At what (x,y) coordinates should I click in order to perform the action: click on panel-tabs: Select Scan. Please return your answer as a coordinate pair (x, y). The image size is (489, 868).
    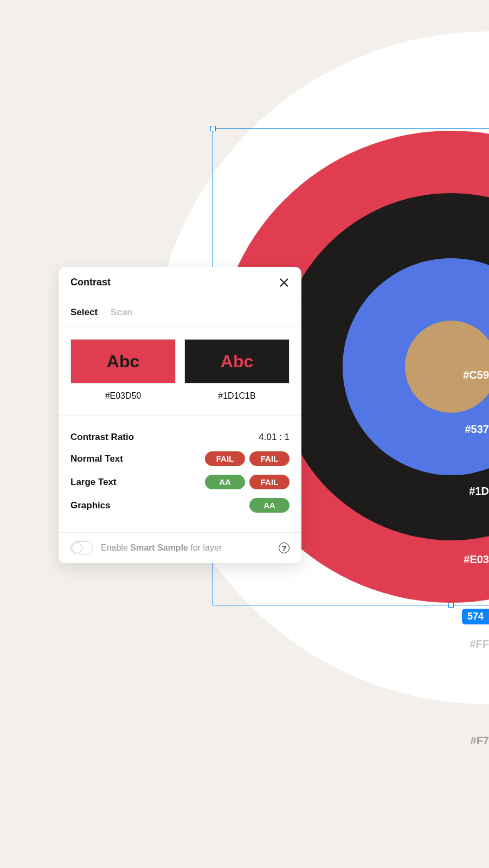
    Looking at the image, I should click on (180, 312).